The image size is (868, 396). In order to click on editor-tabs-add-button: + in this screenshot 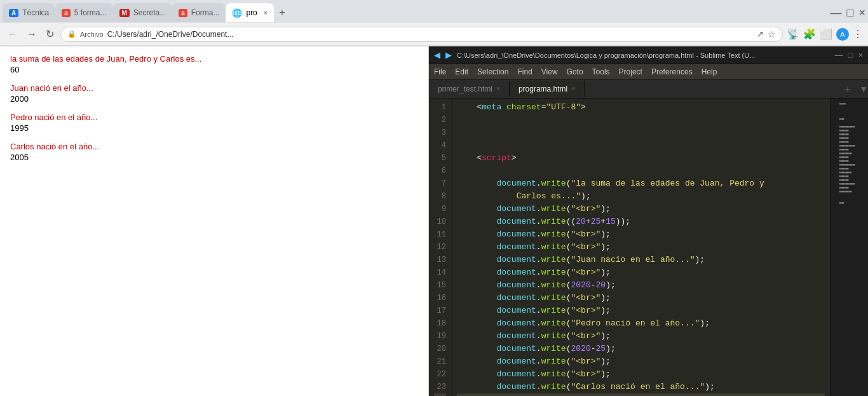, I will do `click(848, 89)`.